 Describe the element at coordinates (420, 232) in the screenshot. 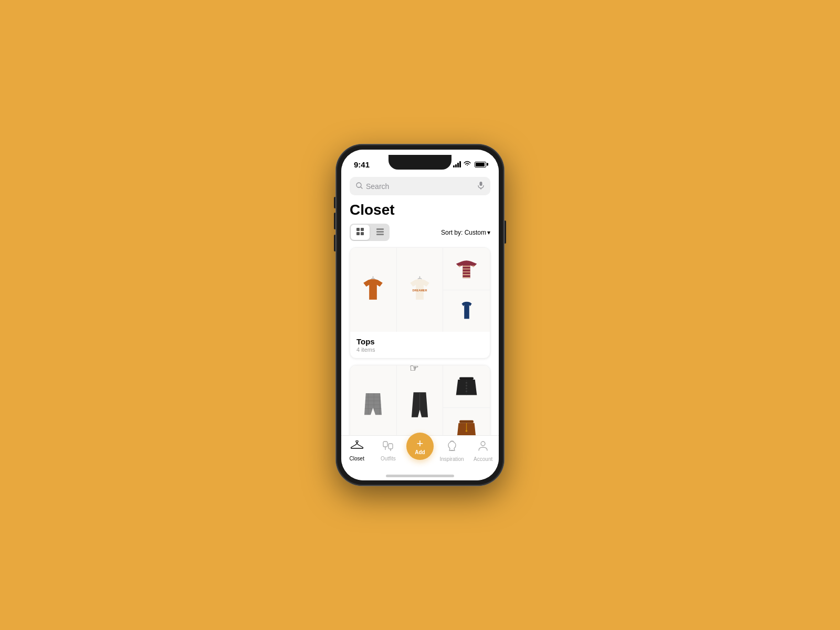

I see `view-controls: Sort by: Custom ▾` at that location.